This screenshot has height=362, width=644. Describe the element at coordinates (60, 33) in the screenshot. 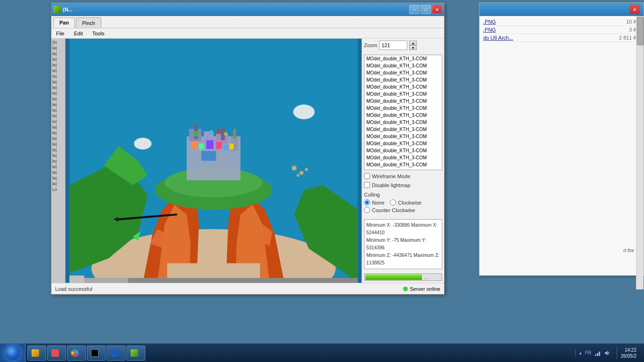

I see `menu-file: File` at that location.